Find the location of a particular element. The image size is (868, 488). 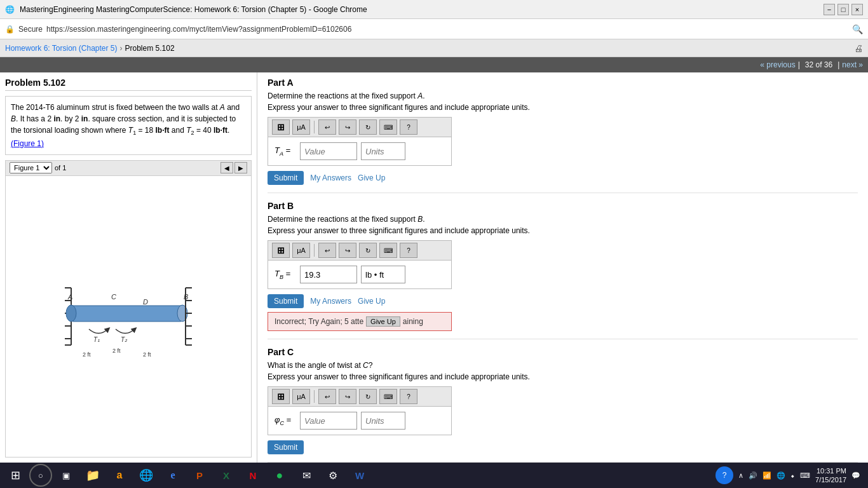

part-b-value-input is located at coordinates (329, 274).